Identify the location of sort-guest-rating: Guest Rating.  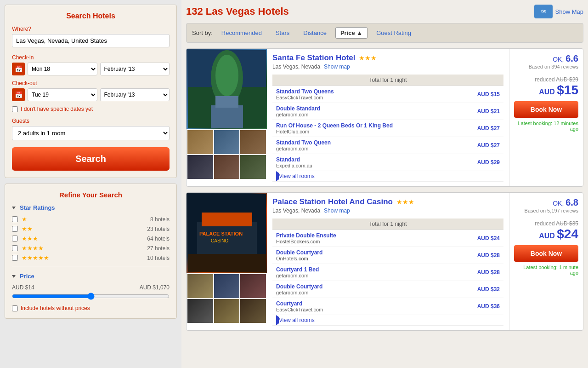
(394, 33).